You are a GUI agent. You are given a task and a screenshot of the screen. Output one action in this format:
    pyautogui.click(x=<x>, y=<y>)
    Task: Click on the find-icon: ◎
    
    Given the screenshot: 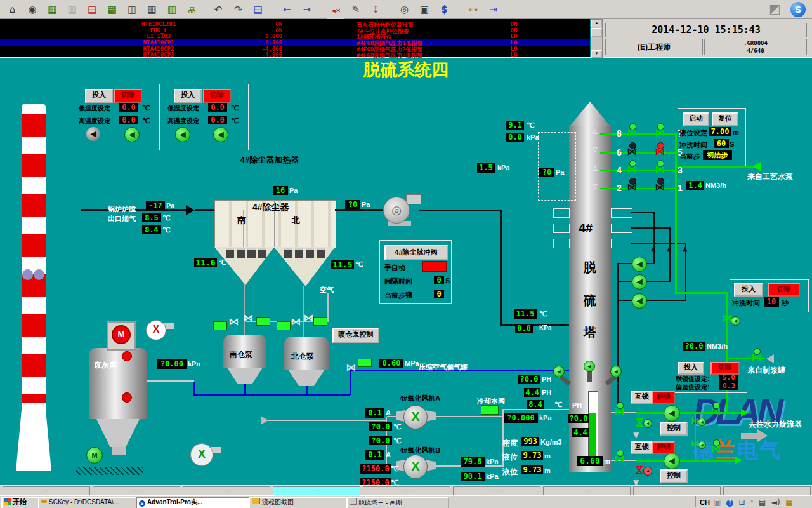 What is the action you would take?
    pyautogui.click(x=405, y=10)
    